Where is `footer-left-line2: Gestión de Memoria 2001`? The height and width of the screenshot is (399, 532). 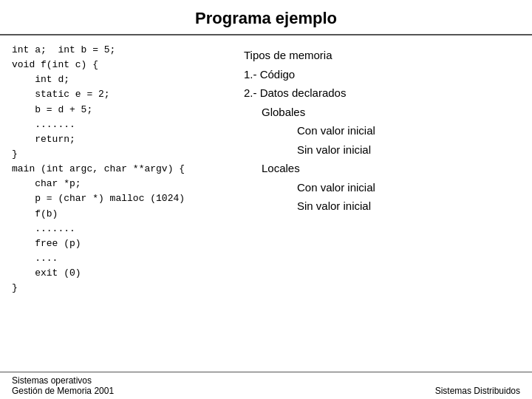
footer-left-line2: Gestión de Memoria 2001 is located at coordinates (63, 391).